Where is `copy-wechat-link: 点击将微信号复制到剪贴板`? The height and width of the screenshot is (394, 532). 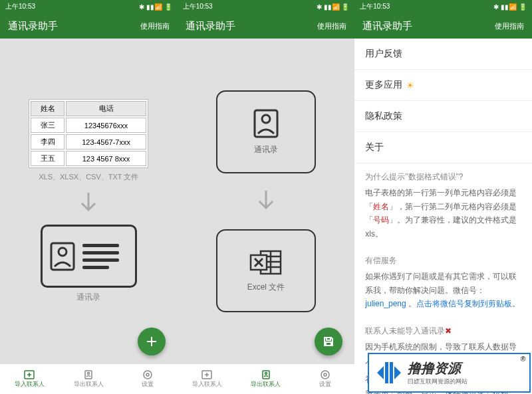 copy-wechat-link: 点击将微信号复制到剪贴板 is located at coordinates (464, 304).